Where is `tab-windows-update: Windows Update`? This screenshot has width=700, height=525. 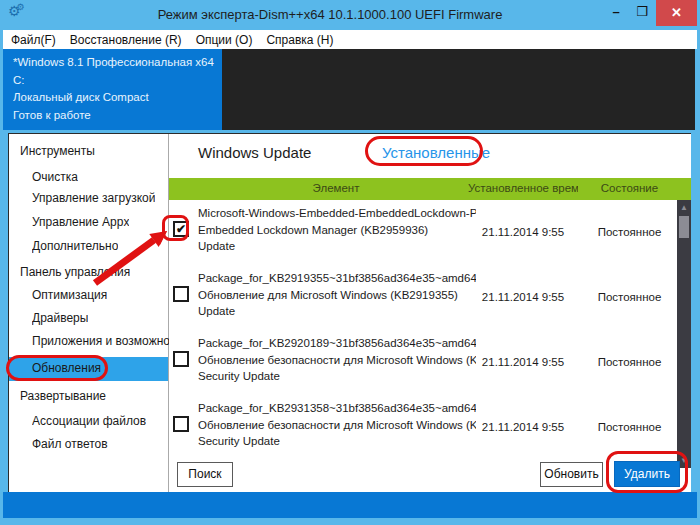 tab-windows-update: Windows Update is located at coordinates (254, 152).